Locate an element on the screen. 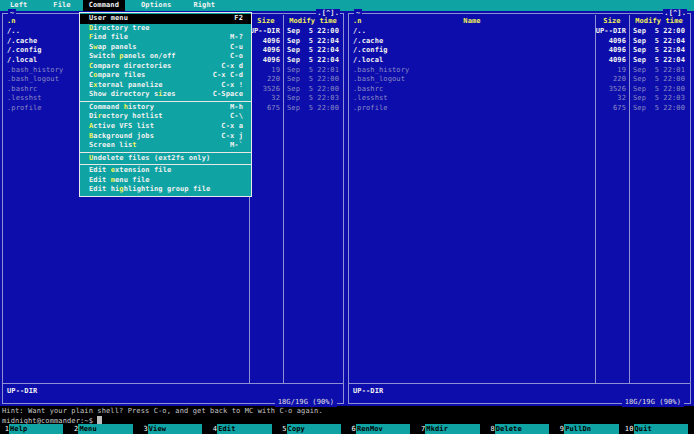  menu-item-edit-menu-file: Edit menu file is located at coordinates (166, 181).